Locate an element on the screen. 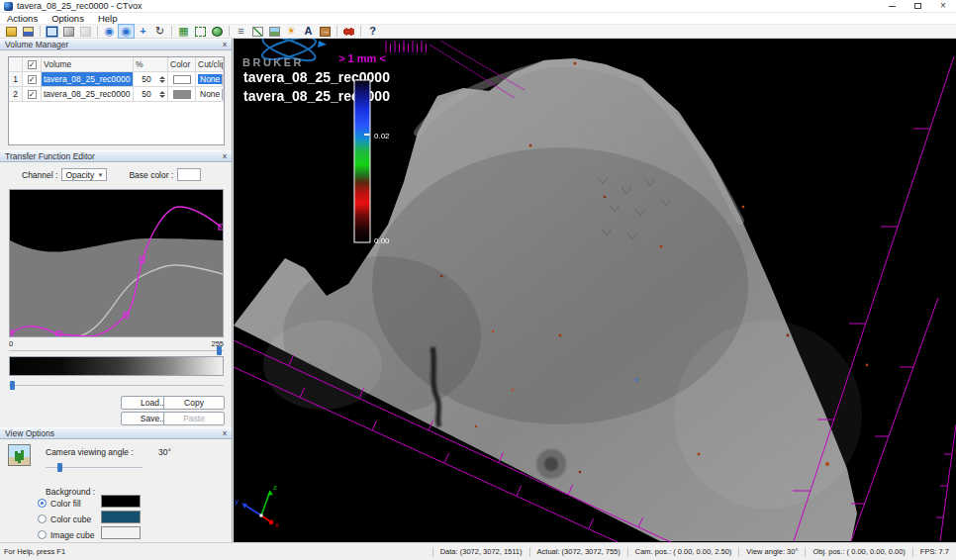 This screenshot has height=560, width=956. volume-manager-header: Volume Manager x is located at coordinates (116, 45).